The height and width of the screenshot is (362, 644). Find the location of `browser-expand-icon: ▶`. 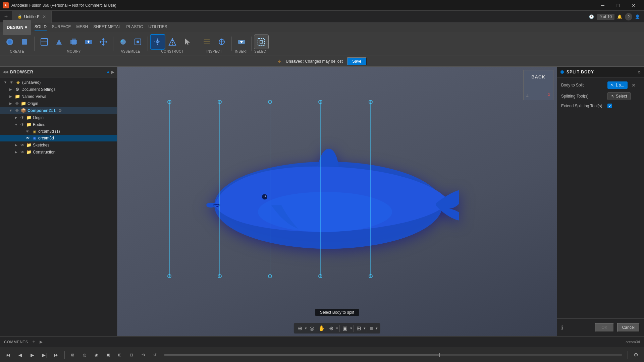

browser-expand-icon: ▶ is located at coordinates (113, 72).